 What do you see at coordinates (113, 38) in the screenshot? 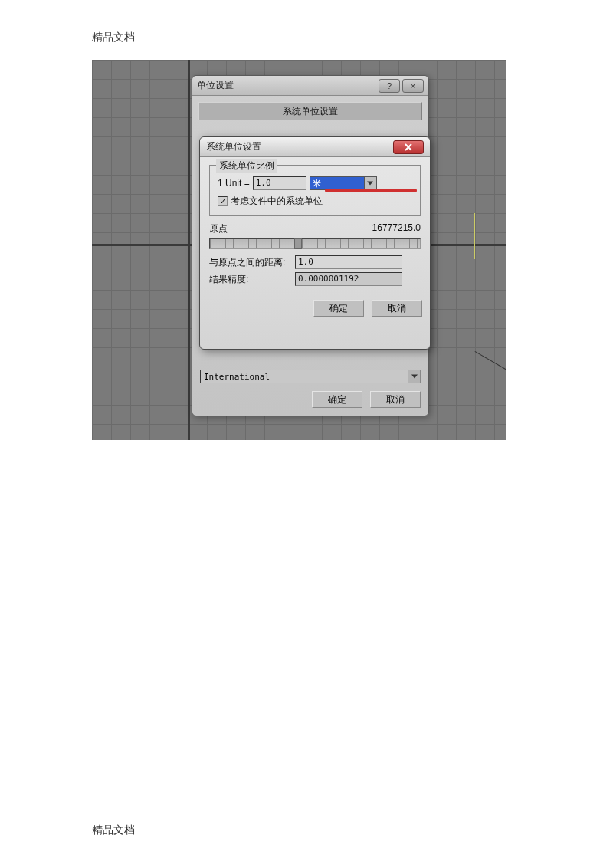
I see `page-header: 精品文档` at bounding box center [113, 38].